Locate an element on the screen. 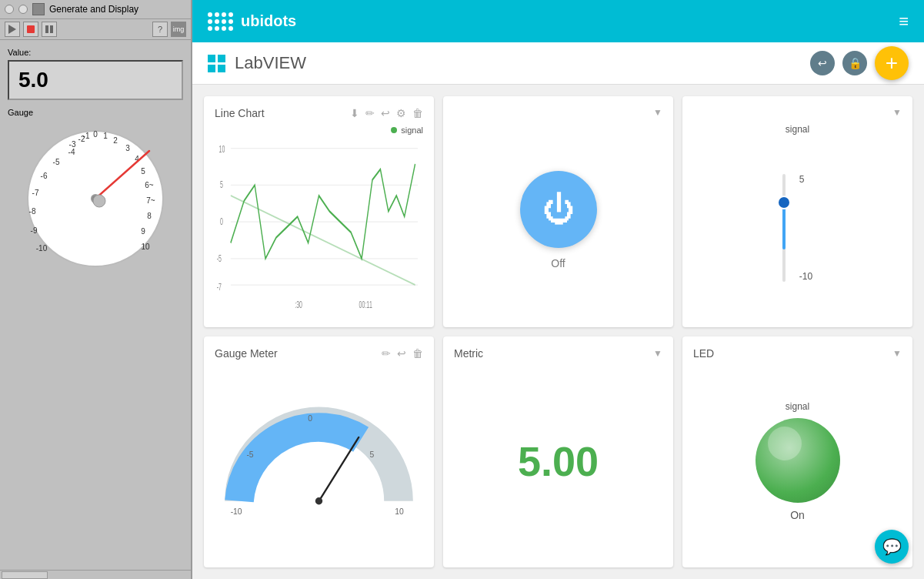 The height and width of the screenshot is (579, 924). slider-thumb is located at coordinates (784, 202).